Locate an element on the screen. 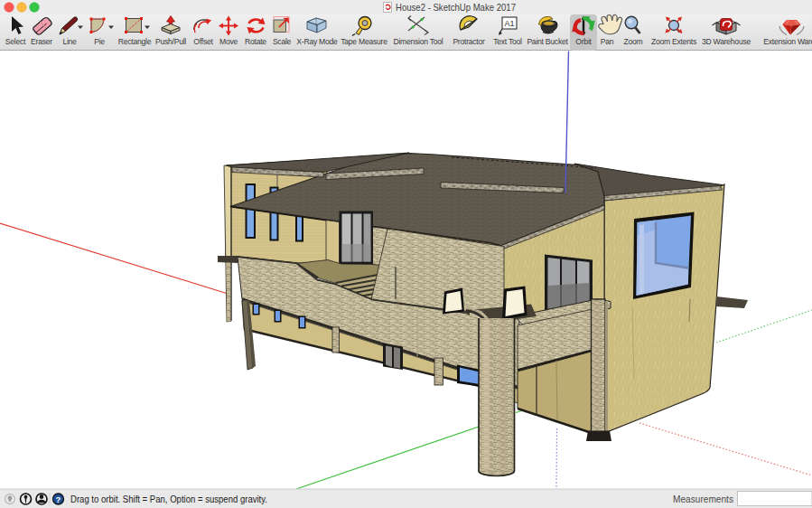 Image resolution: width=812 pixels, height=508 pixels. svg-text: Pie is located at coordinates (99, 42).